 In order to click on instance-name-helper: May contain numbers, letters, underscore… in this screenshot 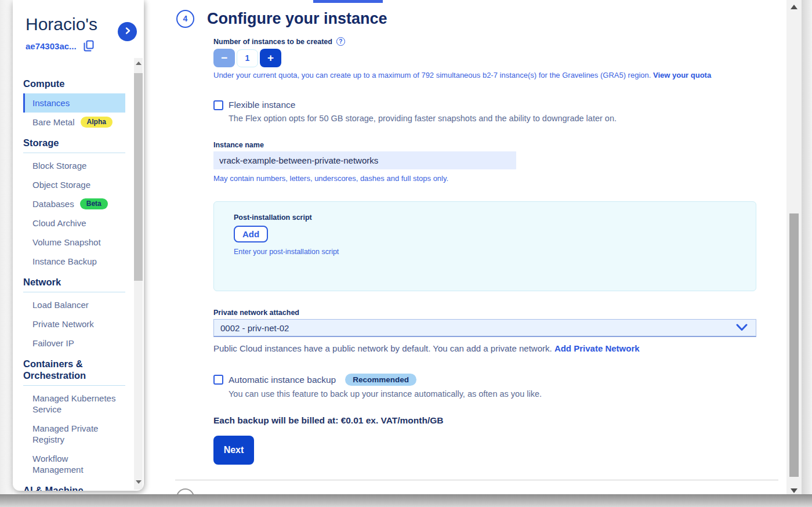, I will do `click(331, 179)`.